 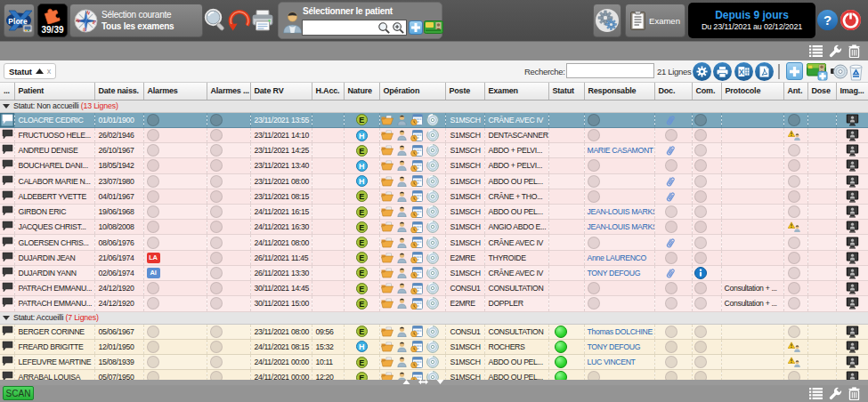 I want to click on scroll-resize-icon, so click(x=424, y=382).